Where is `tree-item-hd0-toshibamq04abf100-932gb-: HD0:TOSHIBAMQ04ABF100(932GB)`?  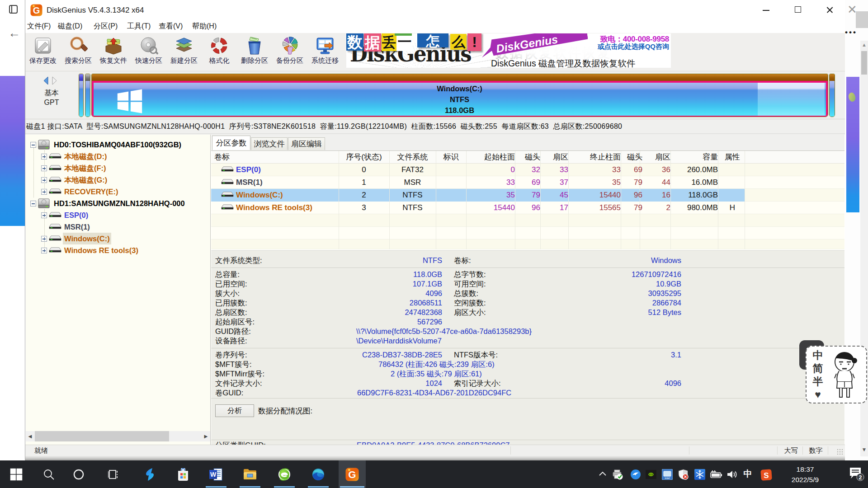
tree-item-hd0-toshibamq04abf100-932gb-: HD0:TOSHIBAMQ04ABF100(932GB) is located at coordinates (118, 145).